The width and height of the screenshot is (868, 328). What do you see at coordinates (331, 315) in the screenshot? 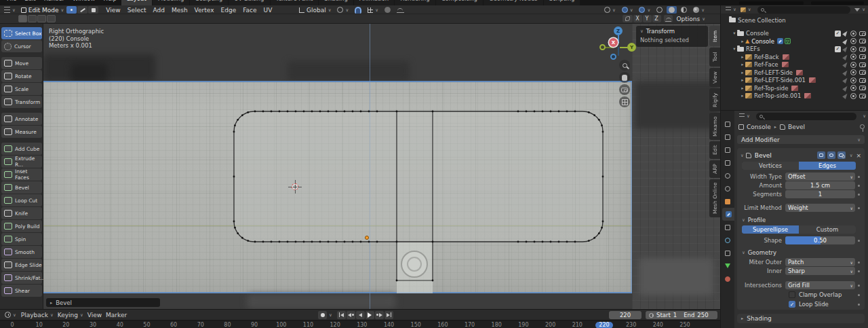
I see `keying-dropdown: ∨` at bounding box center [331, 315].